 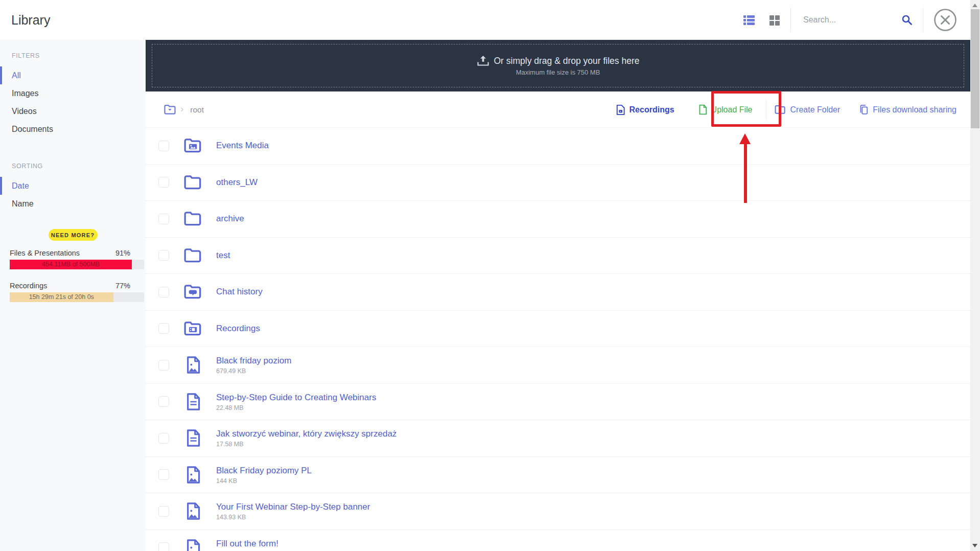 What do you see at coordinates (73, 195) in the screenshot?
I see `sorting-list: DateName` at bounding box center [73, 195].